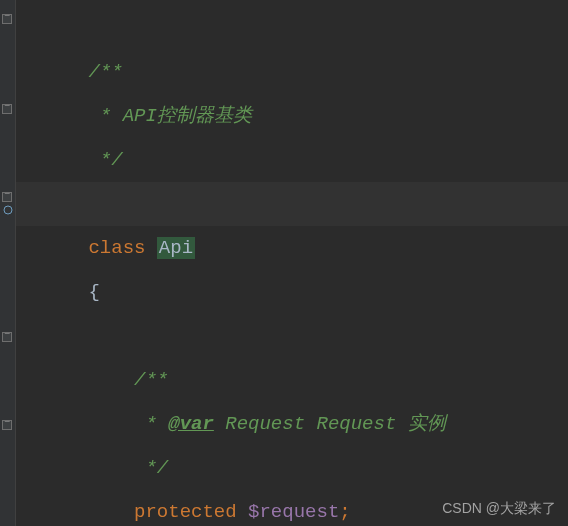 Image resolution: width=568 pixels, height=526 pixels. Describe the element at coordinates (8, 263) in the screenshot. I see `editor-gutter` at that location.